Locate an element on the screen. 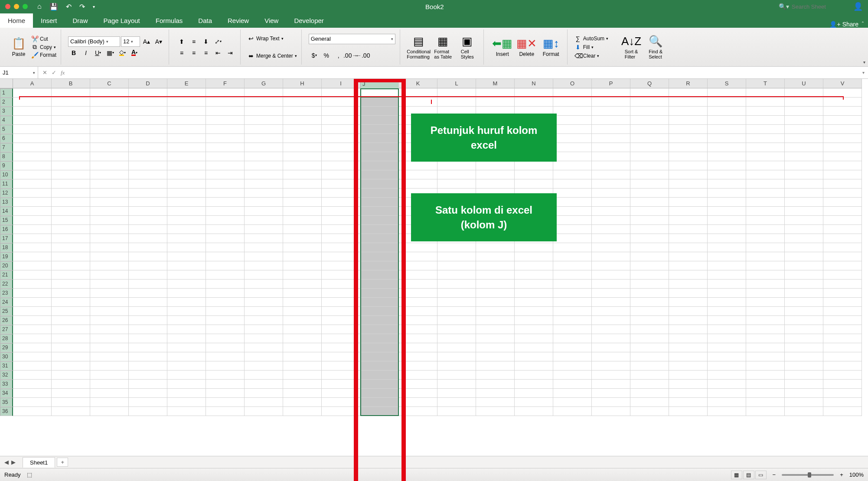 The width and height of the screenshot is (868, 481). row-header-6: 6 is located at coordinates (7, 139).